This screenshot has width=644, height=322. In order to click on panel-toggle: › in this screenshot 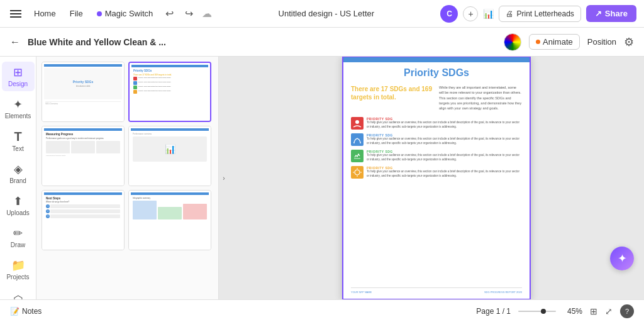, I will do `click(224, 178)`.